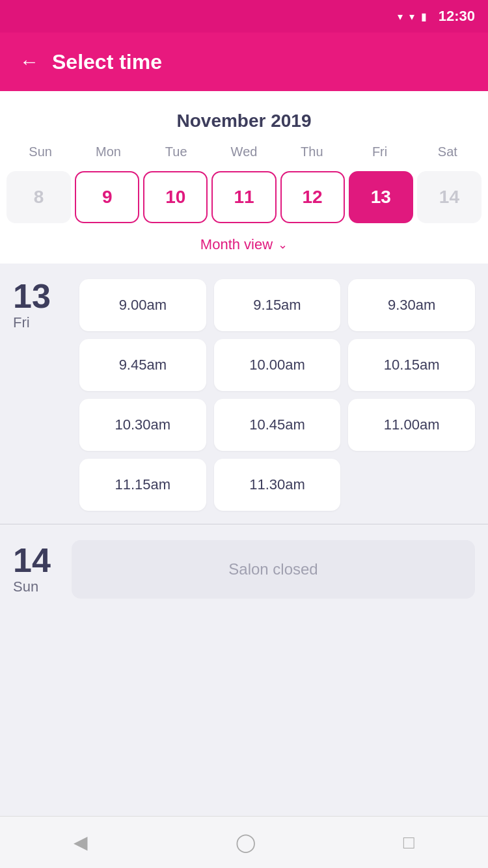  I want to click on back-nav-icon: ◀, so click(81, 842).